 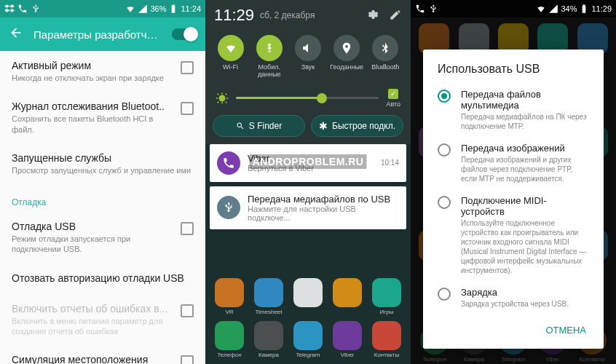 I want to click on qs-toggle-звук: Звук, so click(x=308, y=57).